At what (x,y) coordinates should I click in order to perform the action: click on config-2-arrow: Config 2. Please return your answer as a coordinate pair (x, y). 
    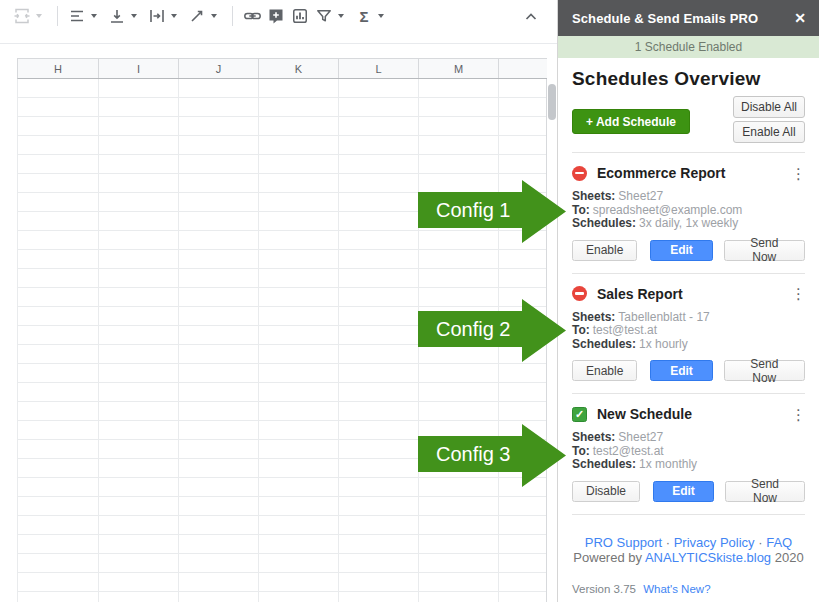
    Looking at the image, I should click on (492, 330).